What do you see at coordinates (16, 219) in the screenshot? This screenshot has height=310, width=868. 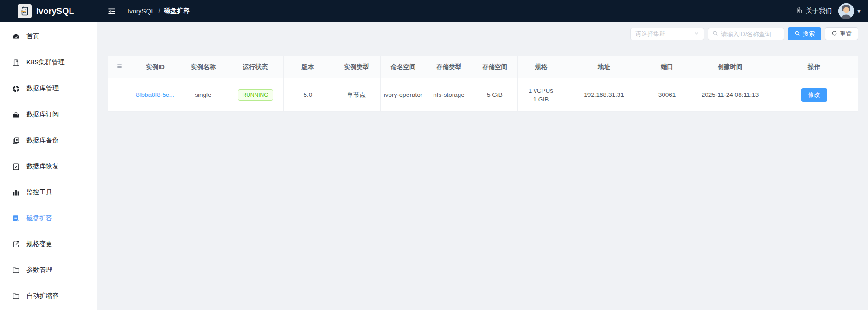 I see `disk-expand-icon` at bounding box center [16, 219].